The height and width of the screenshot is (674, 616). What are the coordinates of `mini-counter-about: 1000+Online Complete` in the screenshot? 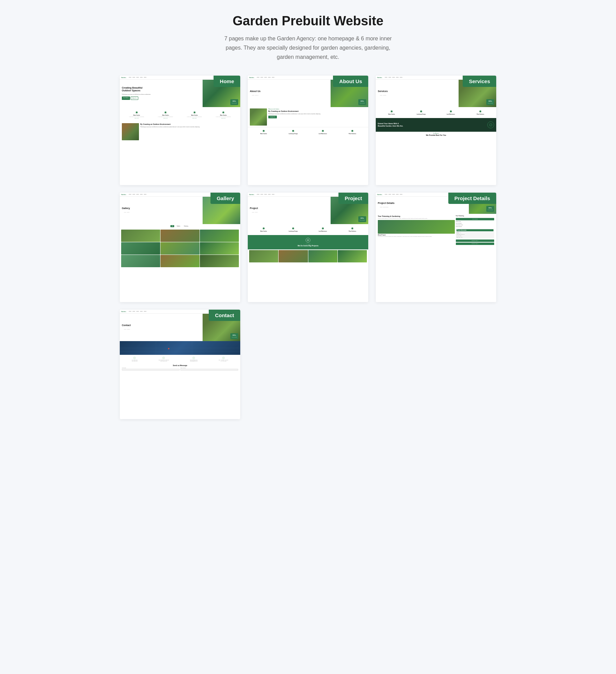 It's located at (362, 102).